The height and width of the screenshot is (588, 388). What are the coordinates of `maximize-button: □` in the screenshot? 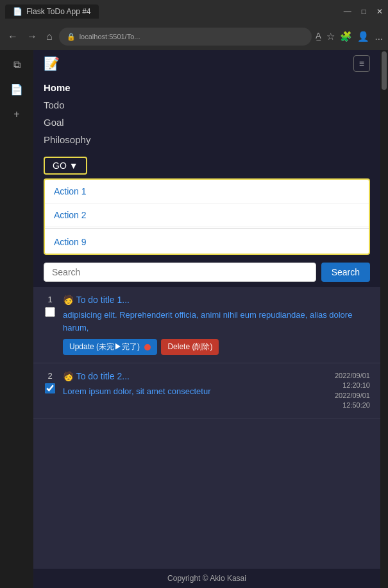 It's located at (364, 12).